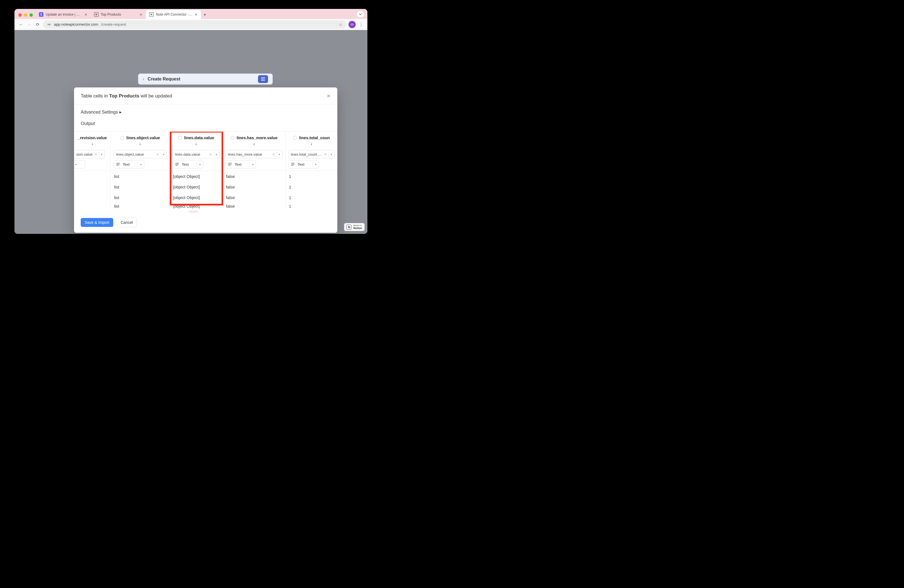 The image size is (904, 588). I want to click on horizontal-scrollbar-thumb, so click(194, 212).